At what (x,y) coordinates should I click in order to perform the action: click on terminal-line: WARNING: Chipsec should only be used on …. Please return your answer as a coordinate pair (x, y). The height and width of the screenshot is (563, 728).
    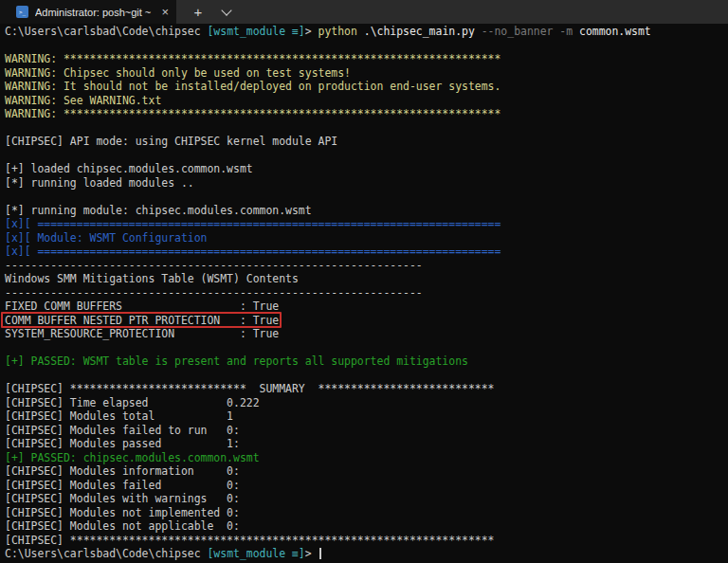
    Looking at the image, I should click on (366, 74).